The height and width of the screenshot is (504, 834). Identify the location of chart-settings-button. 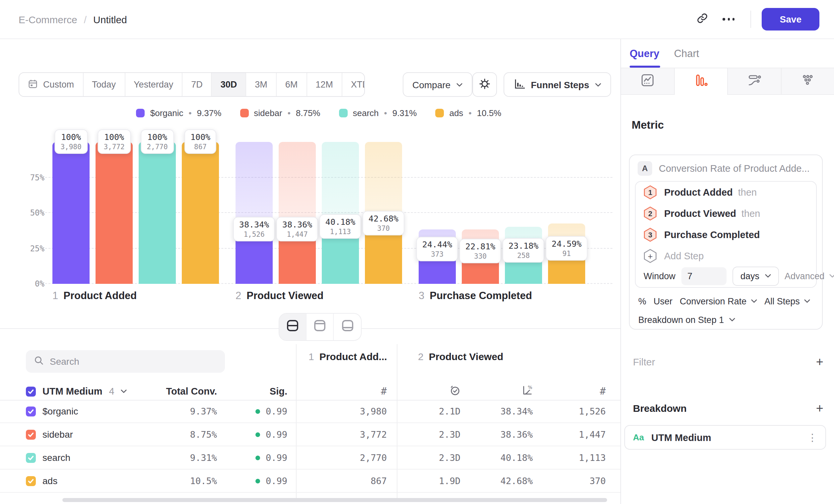
(485, 85).